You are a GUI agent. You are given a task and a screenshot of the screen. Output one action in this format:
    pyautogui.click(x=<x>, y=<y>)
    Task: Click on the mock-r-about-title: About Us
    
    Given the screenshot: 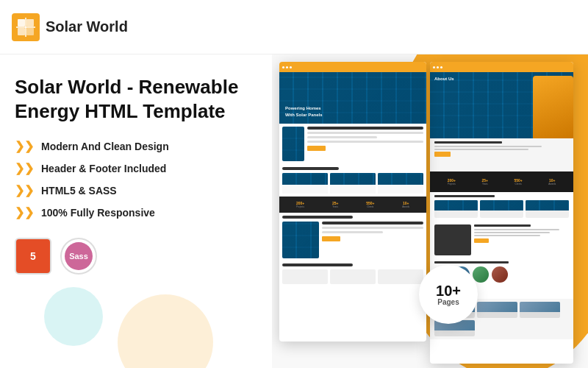 What is the action you would take?
    pyautogui.click(x=444, y=79)
    